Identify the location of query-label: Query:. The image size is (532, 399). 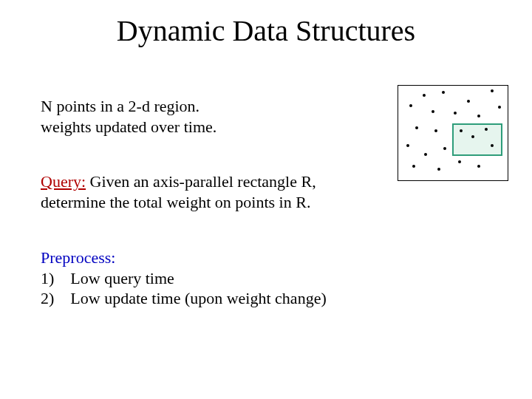
(64, 182).